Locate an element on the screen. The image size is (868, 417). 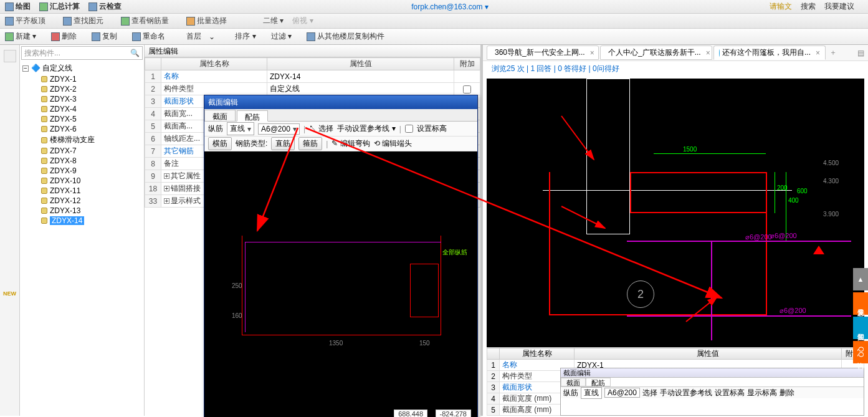
feedback-button: 意见反馈 is located at coordinates (861, 304).